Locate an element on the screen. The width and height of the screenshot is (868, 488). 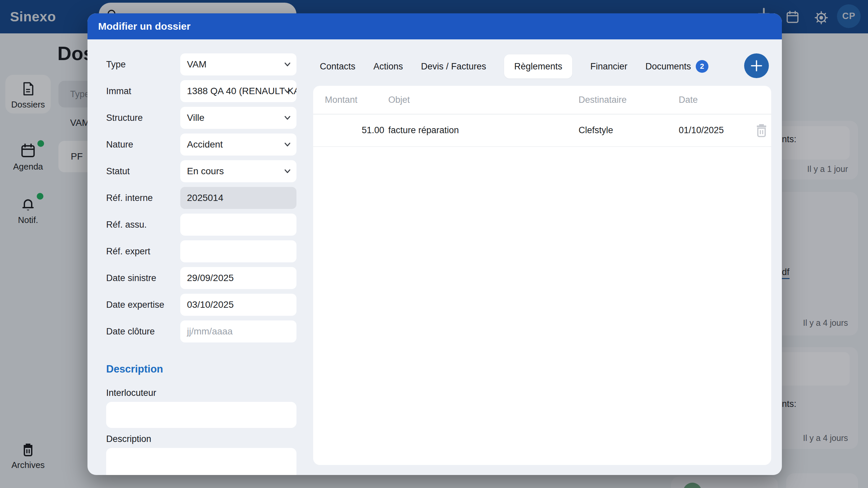
cell-montant: 51.00 is located at coordinates (356, 130).